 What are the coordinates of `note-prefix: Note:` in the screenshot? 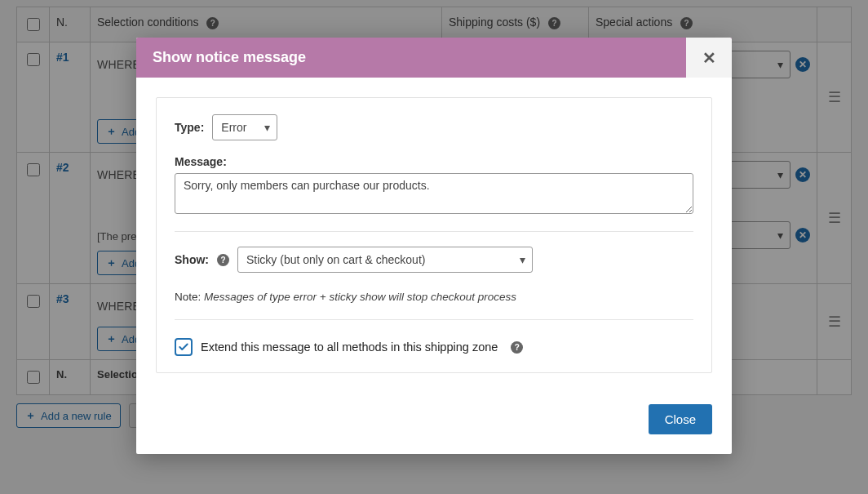 It's located at (188, 297).